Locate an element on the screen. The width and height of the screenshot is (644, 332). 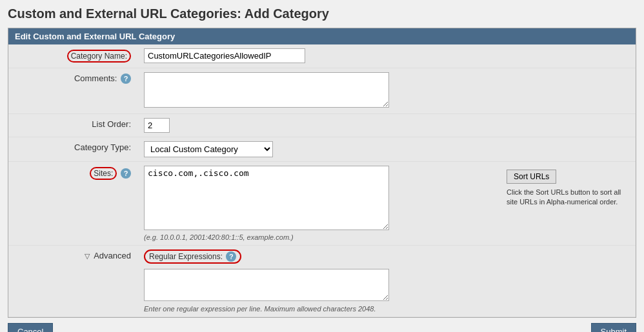
category-type-select: Local Custom Category External Dynamic L… is located at coordinates (208, 150).